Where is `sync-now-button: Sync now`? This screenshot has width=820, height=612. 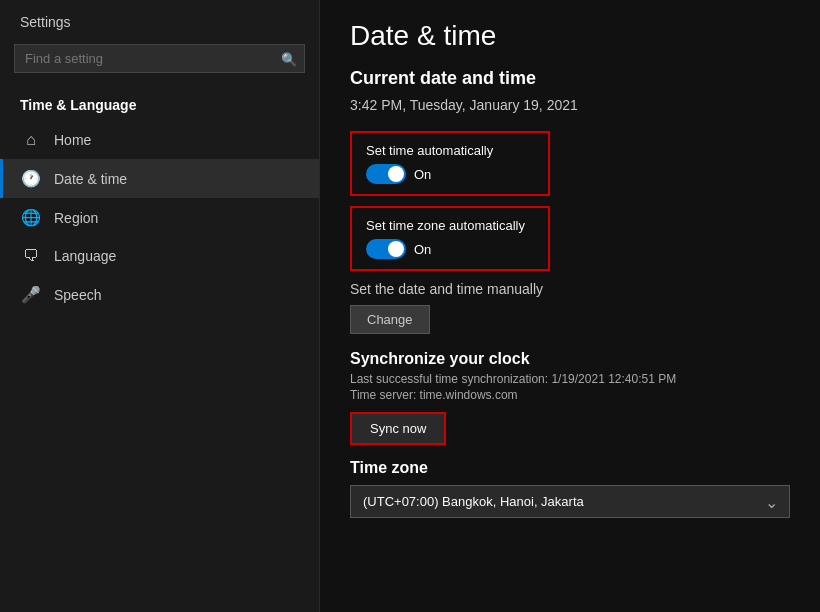 sync-now-button: Sync now is located at coordinates (398, 428).